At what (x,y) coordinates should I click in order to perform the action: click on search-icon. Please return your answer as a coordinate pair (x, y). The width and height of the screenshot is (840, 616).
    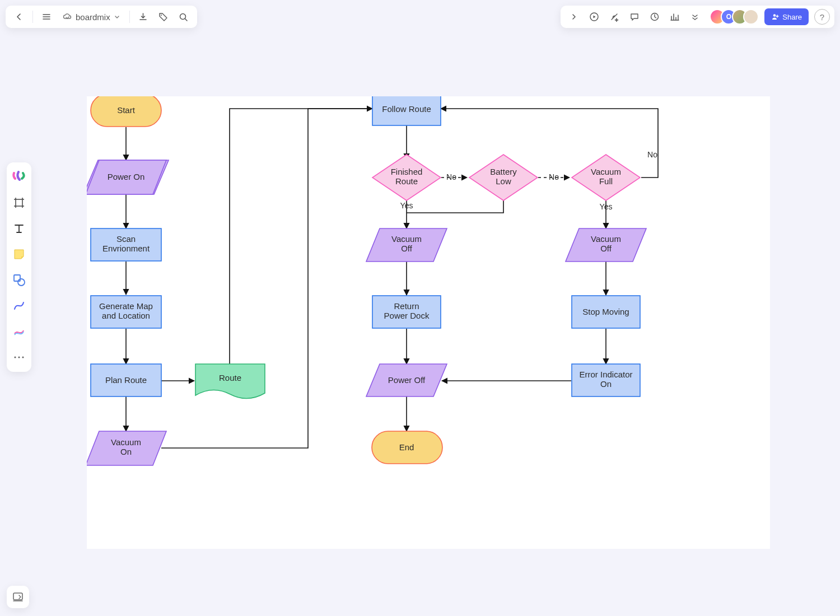
    Looking at the image, I should click on (184, 17).